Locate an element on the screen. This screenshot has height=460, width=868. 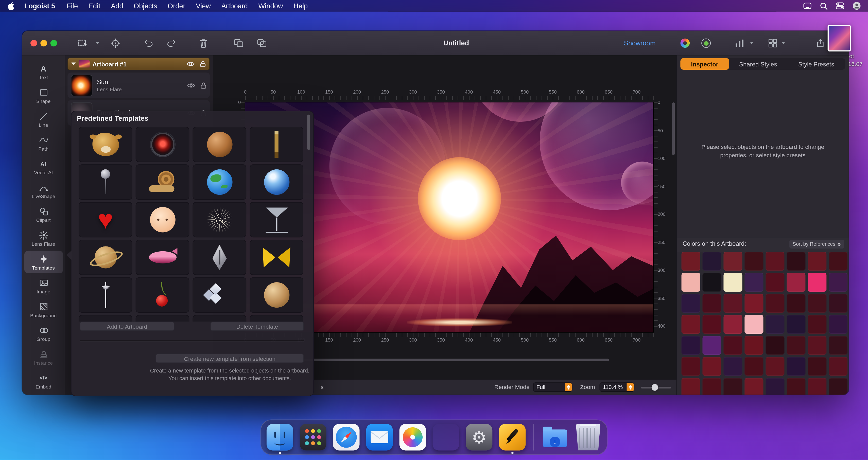
tool-vectorai: AIVectorAI is located at coordinates (44, 167).